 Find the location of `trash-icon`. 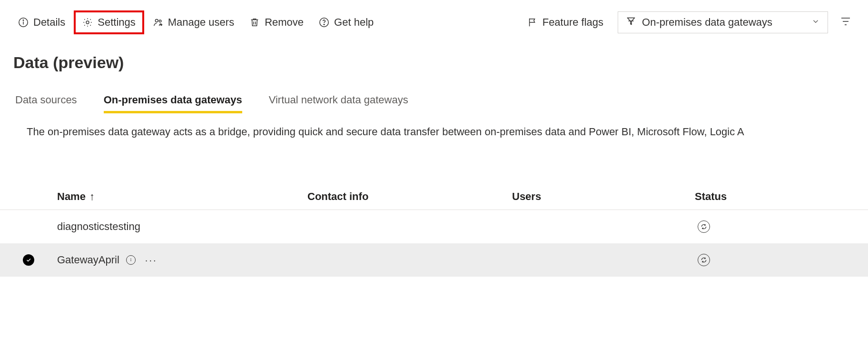

trash-icon is located at coordinates (255, 22).